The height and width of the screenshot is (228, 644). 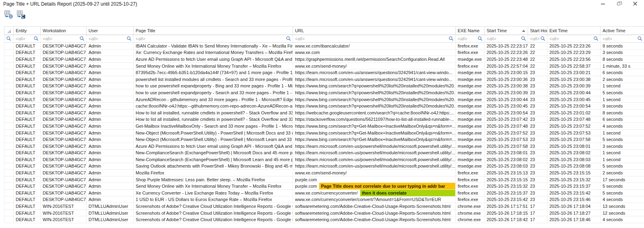 What do you see at coordinates (622, 79) in the screenshot?
I see `cell-active_time: 2 seconds` at bounding box center [622, 79].